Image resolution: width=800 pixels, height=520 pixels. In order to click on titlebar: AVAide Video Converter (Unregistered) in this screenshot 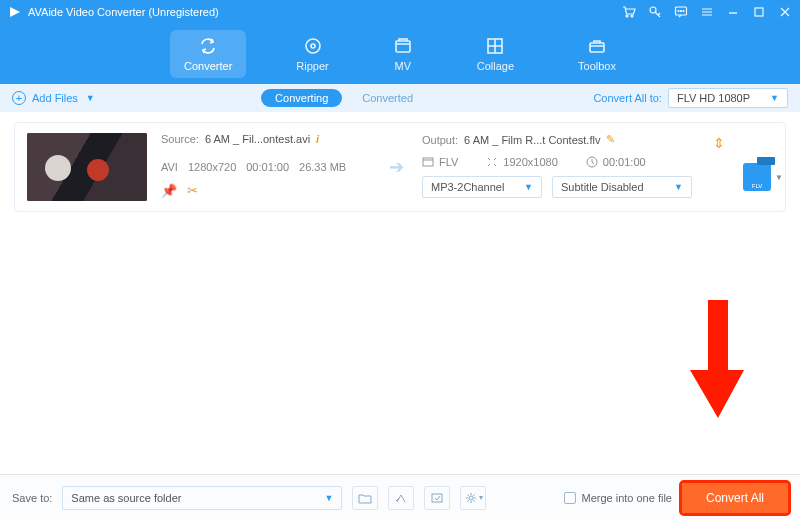, I will do `click(400, 12)`.